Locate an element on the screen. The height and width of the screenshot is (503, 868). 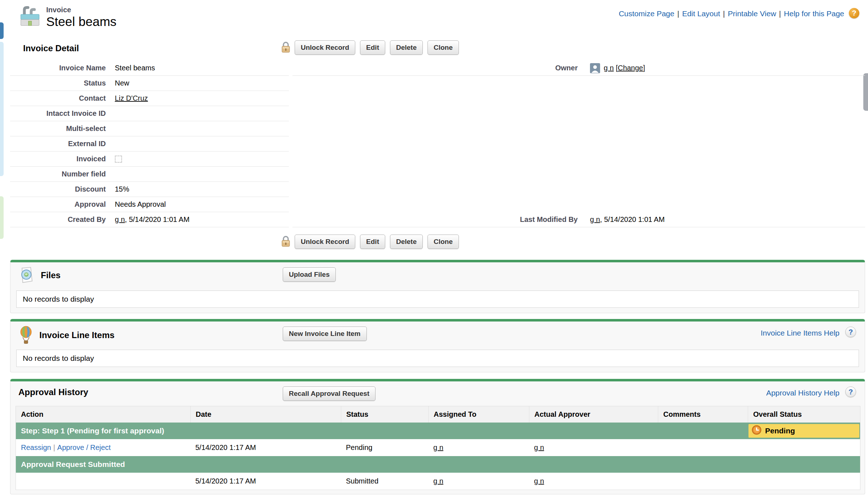
field-label-invoice-name: Invoice Name is located at coordinates (58, 68).